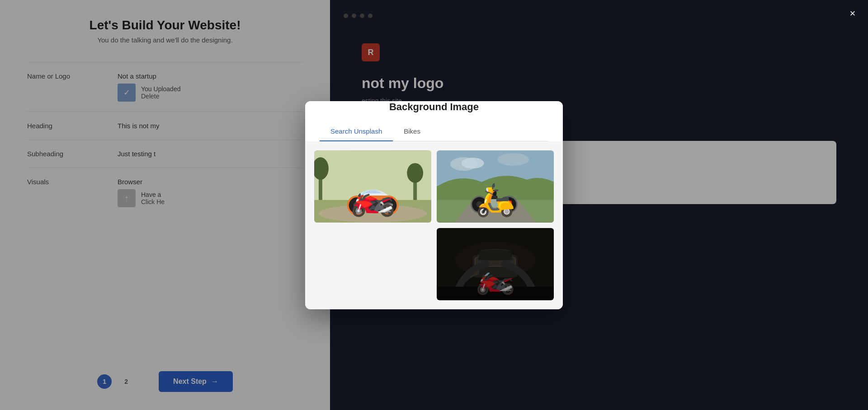  Describe the element at coordinates (434, 107) in the screenshot. I see `modal-title: Background Image` at that location.